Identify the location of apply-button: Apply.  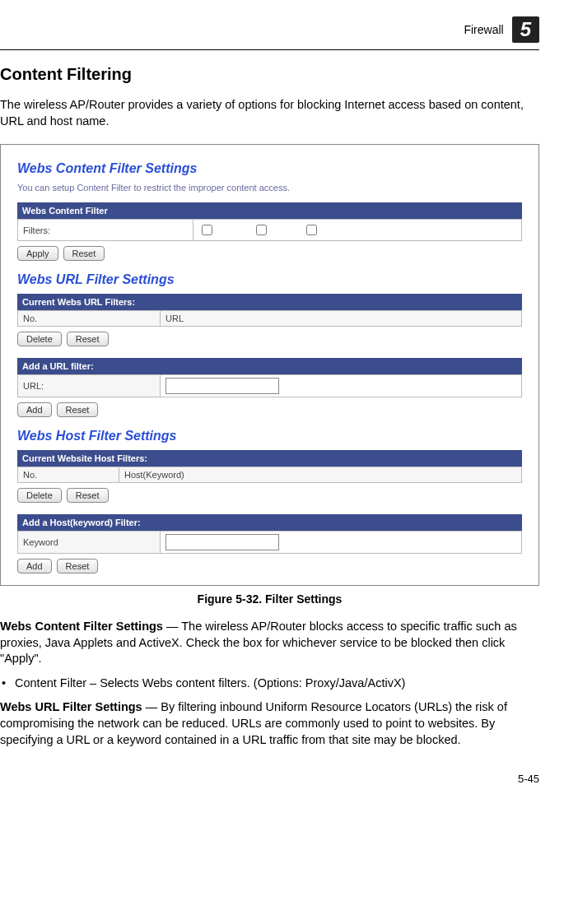
(38, 253).